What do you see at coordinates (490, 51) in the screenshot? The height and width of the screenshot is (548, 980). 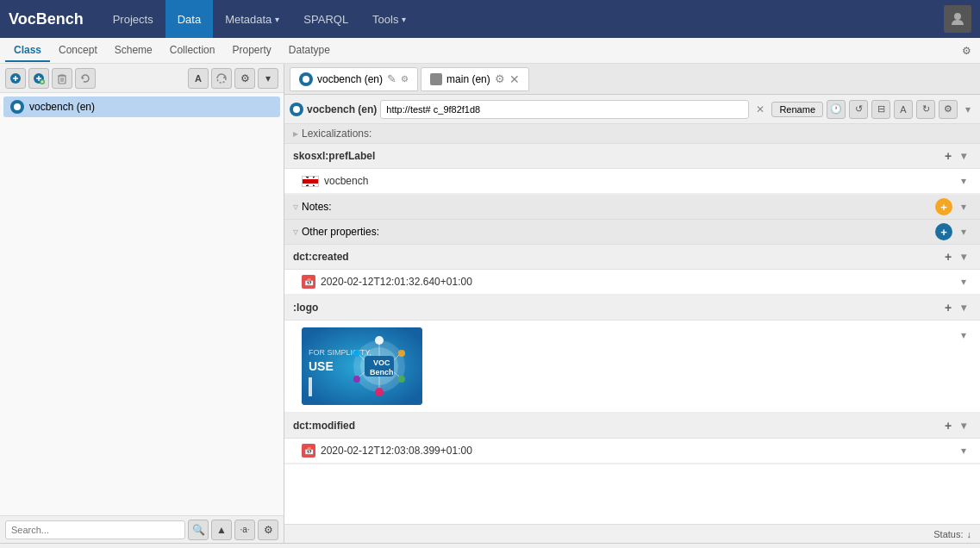 I see `sub-tab-bar: Class Concept Scheme Collection Property…` at bounding box center [490, 51].